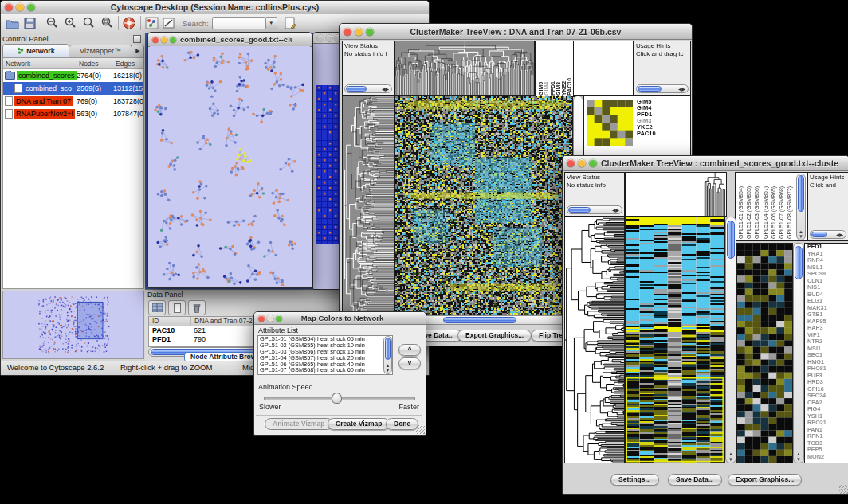  I want to click on tab-network: Network, so click(36, 51).